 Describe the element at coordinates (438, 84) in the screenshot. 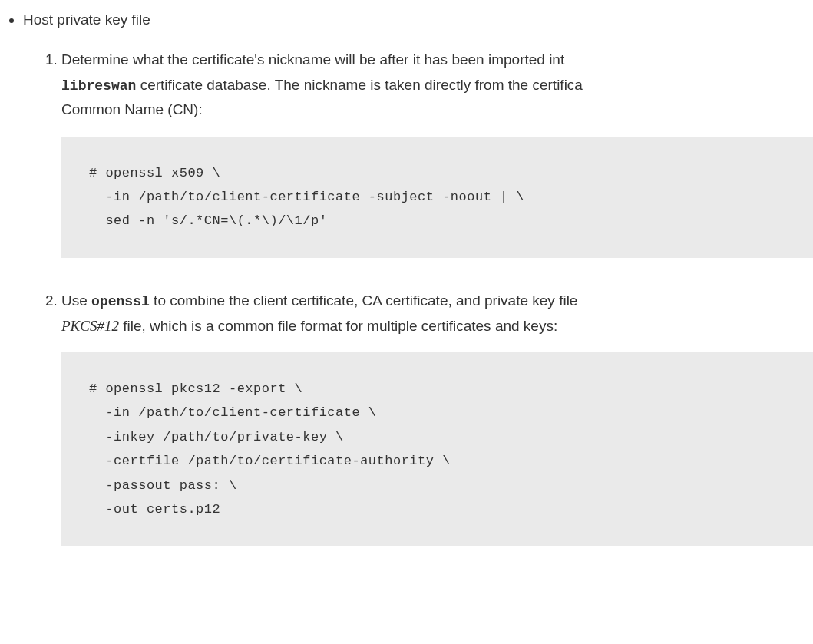

I see `step-1-paragraph: Determine what the certificate's nicknam…` at that location.